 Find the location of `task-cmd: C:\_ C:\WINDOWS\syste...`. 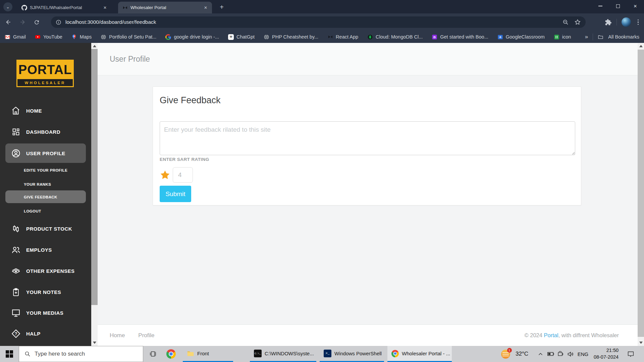

task-cmd: C:\_ C:\WINDOWS\syste... is located at coordinates (283, 354).